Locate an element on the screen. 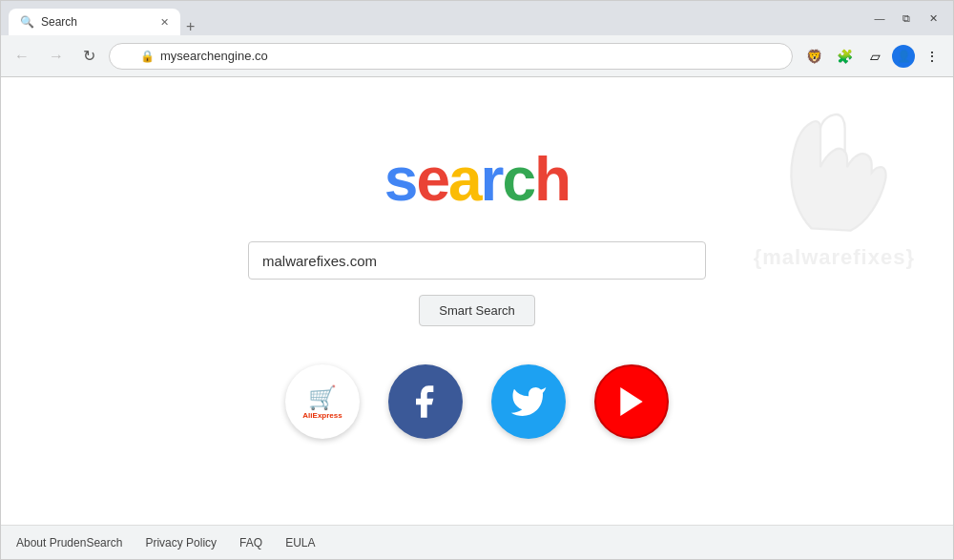  social-icons-row: 🛒 AliExpress is located at coordinates (477, 402).